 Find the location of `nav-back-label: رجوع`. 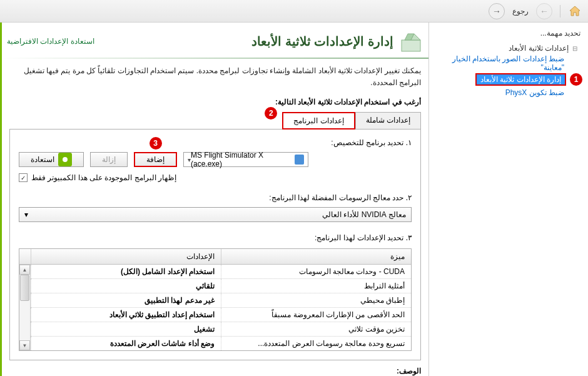

nav-back-label: رجوع is located at coordinates (520, 11).